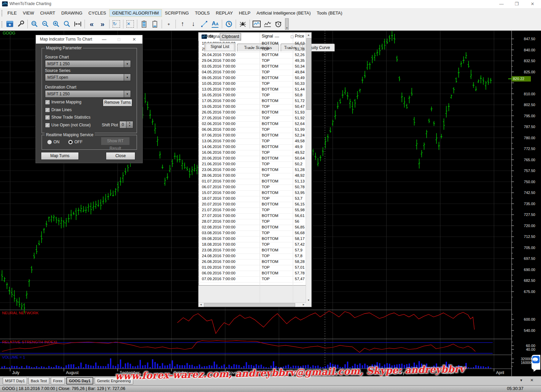  What do you see at coordinates (80, 381) in the screenshot?
I see `chart-tab-goog-day1: GOOG Day1` at bounding box center [80, 381].